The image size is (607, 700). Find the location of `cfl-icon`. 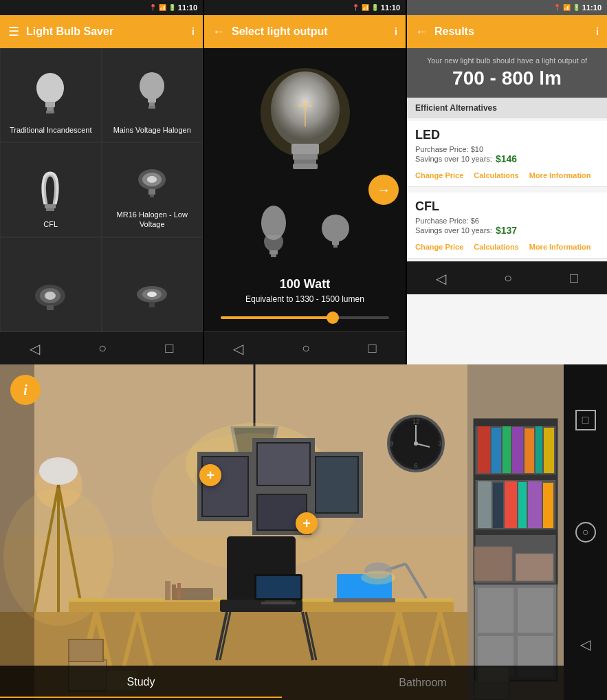

cfl-icon is located at coordinates (51, 188).